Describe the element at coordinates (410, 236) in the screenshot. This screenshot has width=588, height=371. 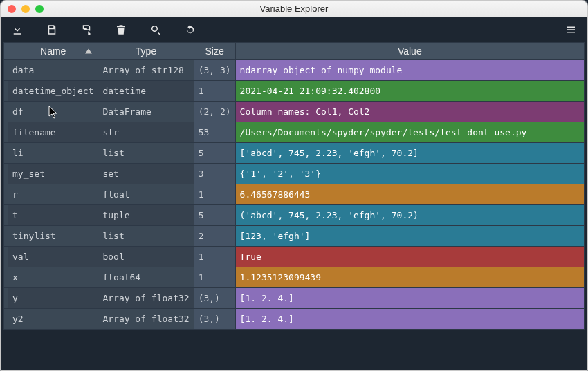
I see `cell-value: [123, 'efgh']` at that location.